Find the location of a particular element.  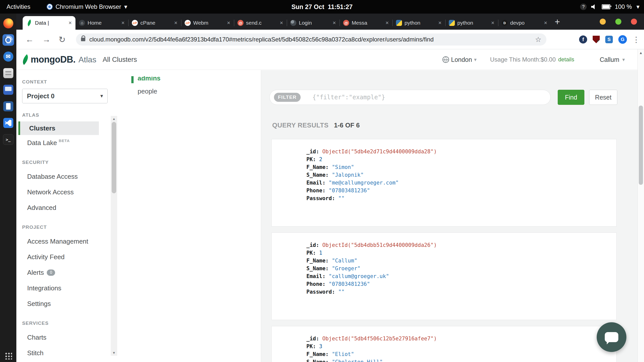

find-button: Find is located at coordinates (571, 97).